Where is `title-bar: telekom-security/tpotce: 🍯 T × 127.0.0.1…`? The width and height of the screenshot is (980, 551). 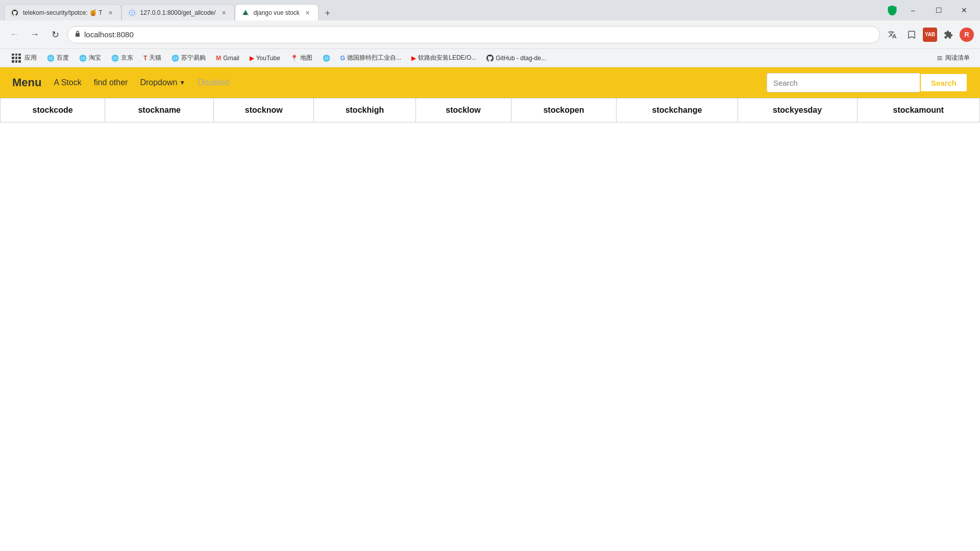
title-bar: telekom-security/tpotce: 🍯 T × 127.0.0.1… is located at coordinates (490, 10).